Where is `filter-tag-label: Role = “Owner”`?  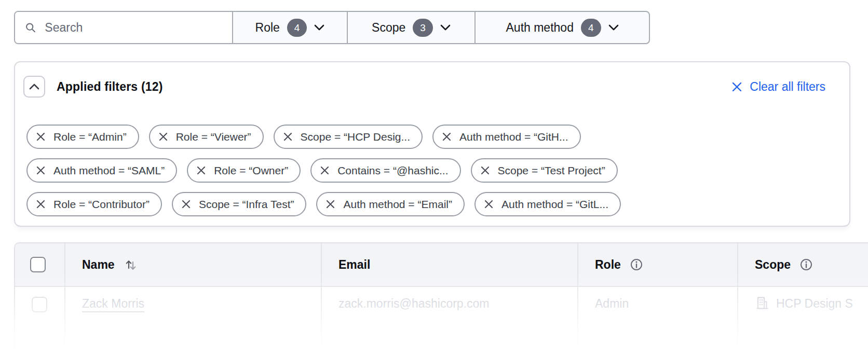 filter-tag-label: Role = “Owner” is located at coordinates (251, 171).